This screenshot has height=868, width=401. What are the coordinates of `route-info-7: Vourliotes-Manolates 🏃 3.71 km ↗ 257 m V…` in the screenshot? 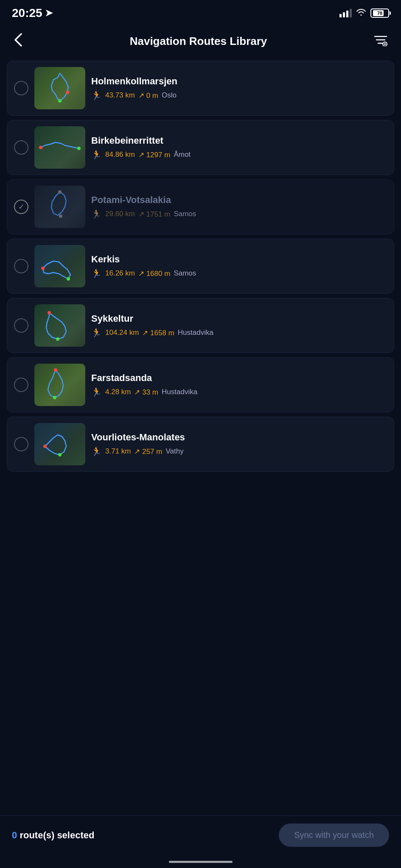 It's located at (239, 444).